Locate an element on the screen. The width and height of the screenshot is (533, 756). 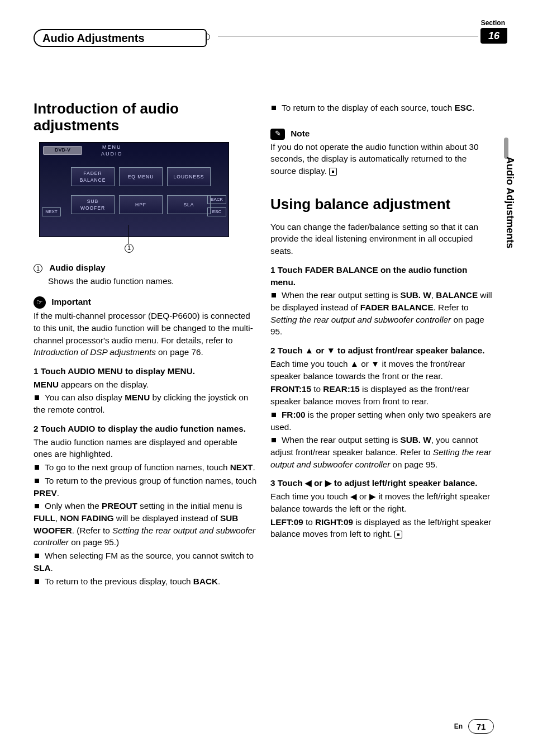
step1-desc-tail: appears on the display. is located at coordinates (104, 385).